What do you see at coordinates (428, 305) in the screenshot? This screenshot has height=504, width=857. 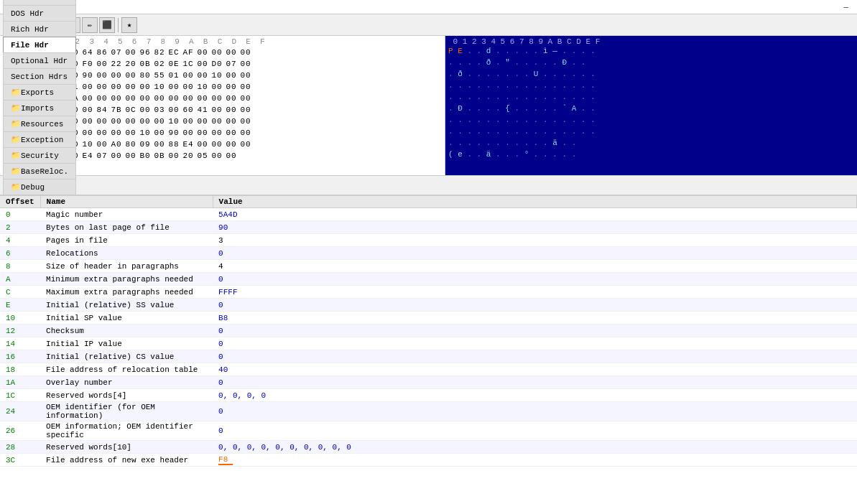 I see `table-row: EInitial (relative) SS value0` at bounding box center [428, 305].